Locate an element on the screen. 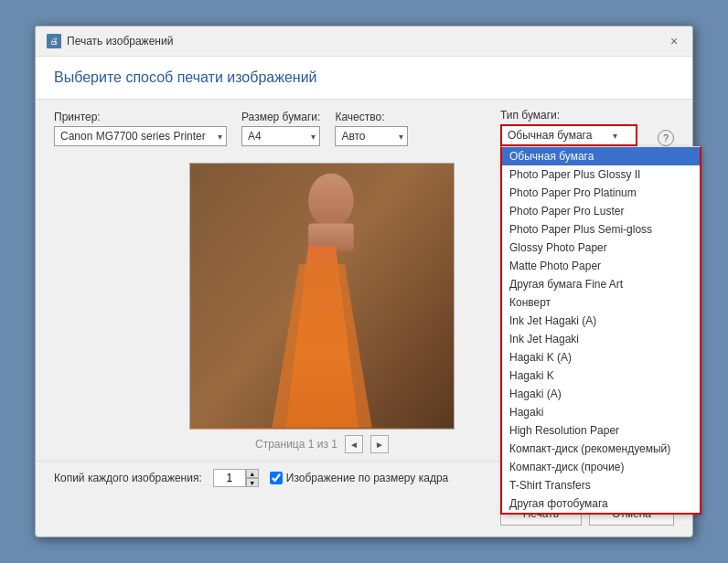 This screenshot has width=728, height=563. fit-image-checkbox is located at coordinates (276, 478).